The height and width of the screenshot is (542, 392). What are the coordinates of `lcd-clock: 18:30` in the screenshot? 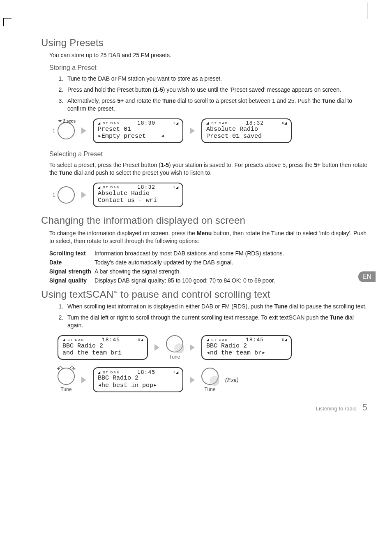 It's located at (146, 123).